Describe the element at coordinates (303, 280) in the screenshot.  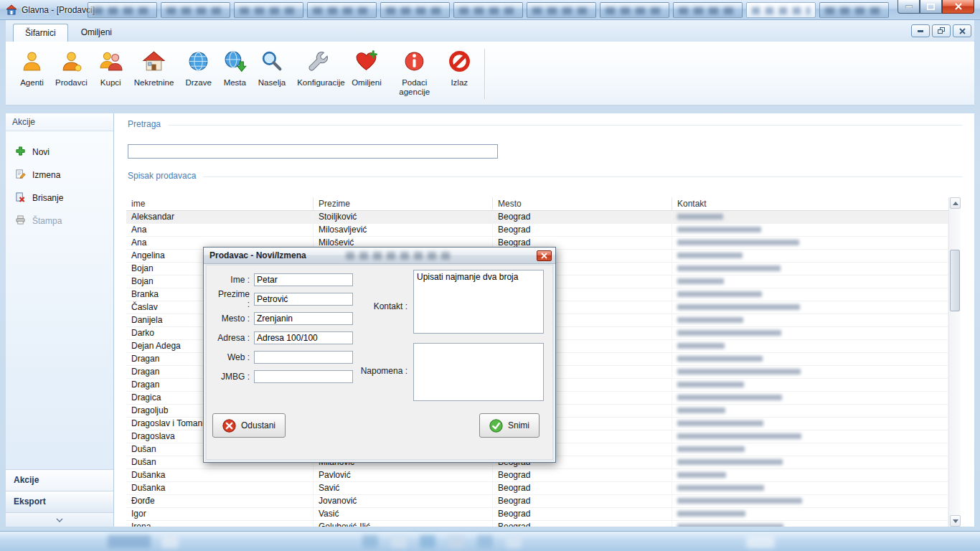
I see `ime-field` at that location.